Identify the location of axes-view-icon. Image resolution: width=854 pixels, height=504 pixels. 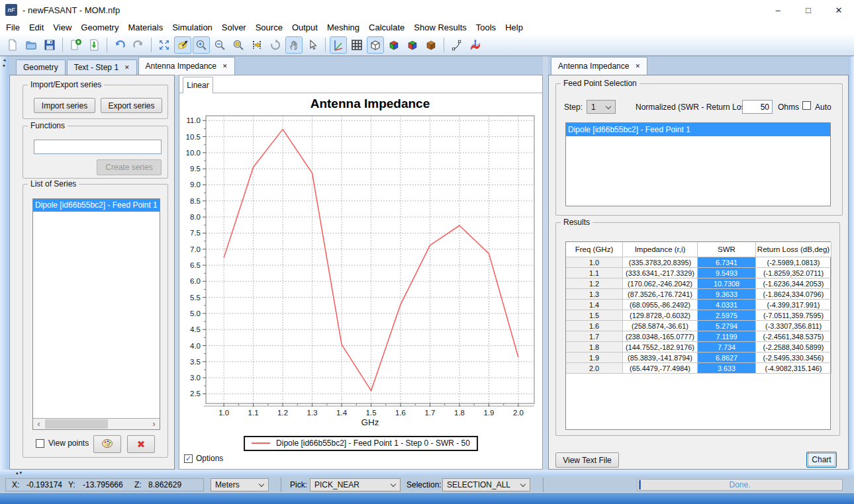
(338, 45).